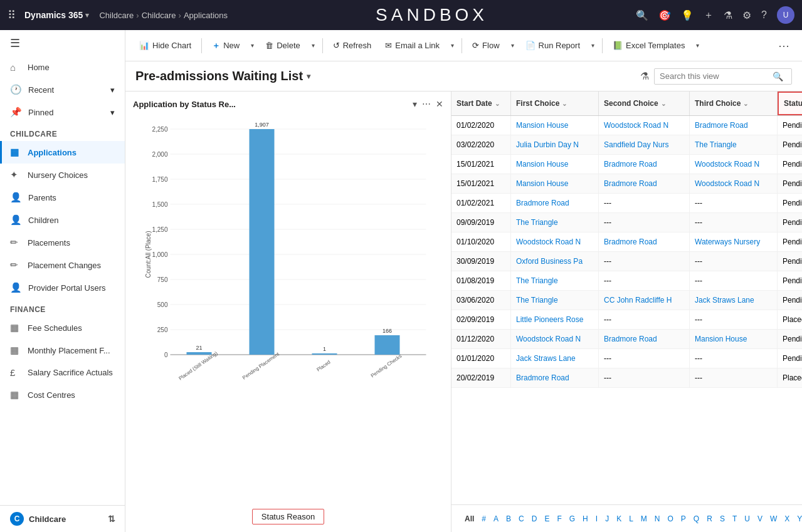 This screenshot has width=802, height=532. Describe the element at coordinates (63, 175) in the screenshot. I see `sidebar-item-nursery-choices: ✦ Nursery Choices` at that location.